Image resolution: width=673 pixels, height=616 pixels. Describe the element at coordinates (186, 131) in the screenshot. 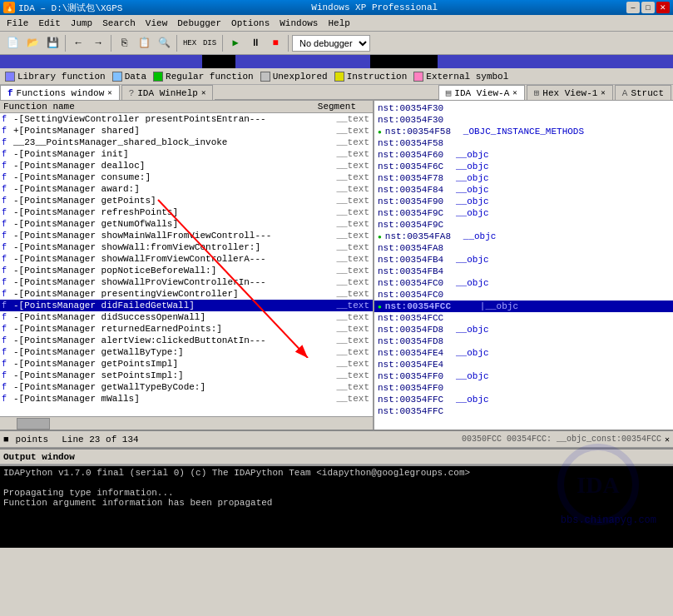

I see `list-item: f +[PointsManager shared] __text` at that location.